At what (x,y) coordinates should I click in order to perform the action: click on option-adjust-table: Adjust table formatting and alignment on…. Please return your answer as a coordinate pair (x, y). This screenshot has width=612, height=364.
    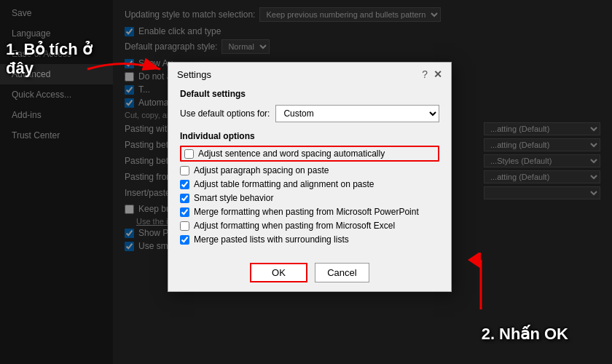
    Looking at the image, I should click on (310, 184).